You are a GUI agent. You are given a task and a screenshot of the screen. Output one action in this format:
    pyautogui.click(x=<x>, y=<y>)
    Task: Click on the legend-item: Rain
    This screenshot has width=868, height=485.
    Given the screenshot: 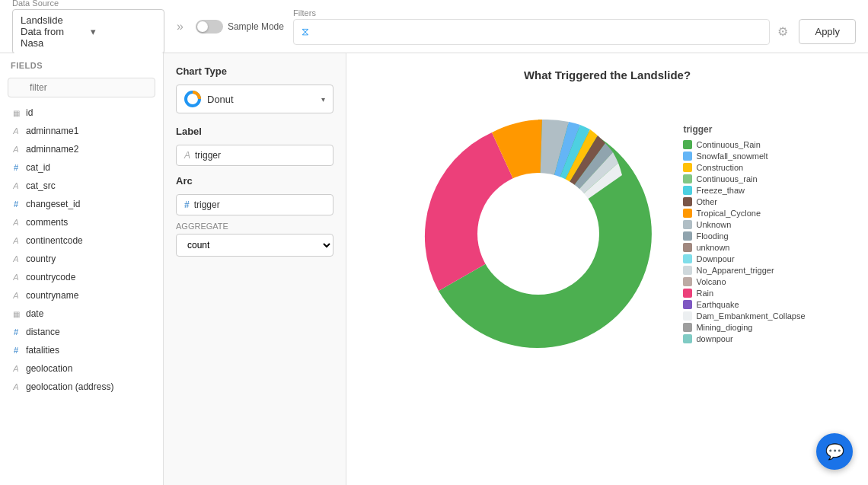 What is the action you would take?
    pyautogui.click(x=744, y=293)
    